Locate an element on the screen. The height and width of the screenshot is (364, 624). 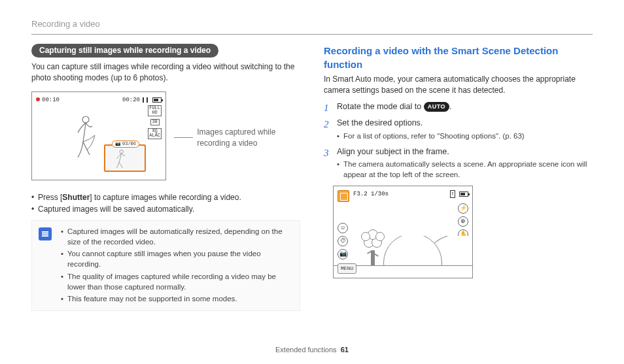
sd-icon: ▯ is located at coordinates (453, 194).